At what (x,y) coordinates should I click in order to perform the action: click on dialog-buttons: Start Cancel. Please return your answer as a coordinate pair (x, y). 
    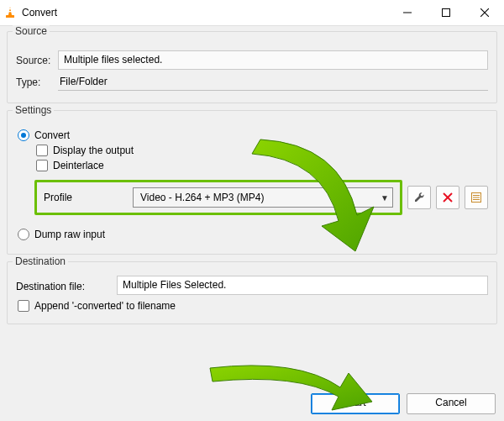
    Looking at the image, I should click on (403, 403).